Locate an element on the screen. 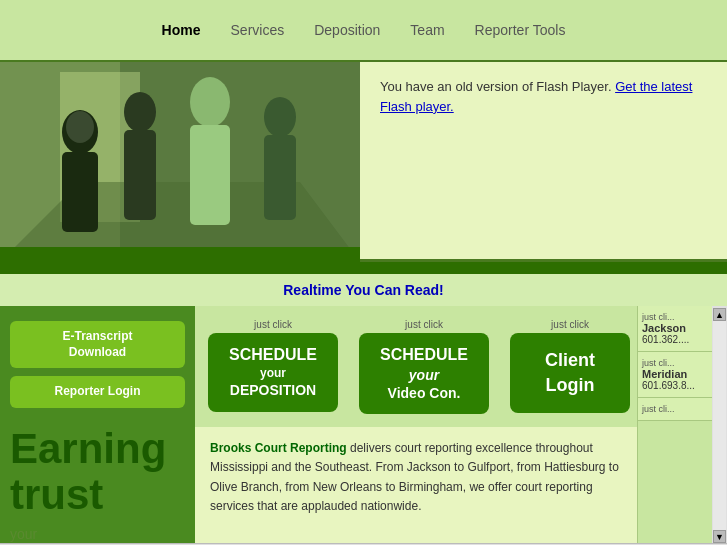 This screenshot has width=727, height=545. nav-services: Services is located at coordinates (258, 30).